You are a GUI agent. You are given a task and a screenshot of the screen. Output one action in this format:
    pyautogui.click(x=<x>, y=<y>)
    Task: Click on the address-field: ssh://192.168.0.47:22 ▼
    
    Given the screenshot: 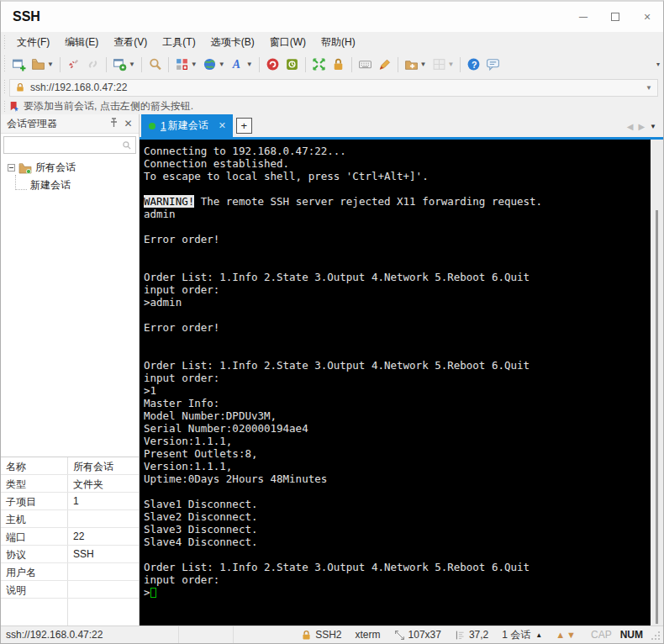 What is the action you would take?
    pyautogui.click(x=334, y=87)
    